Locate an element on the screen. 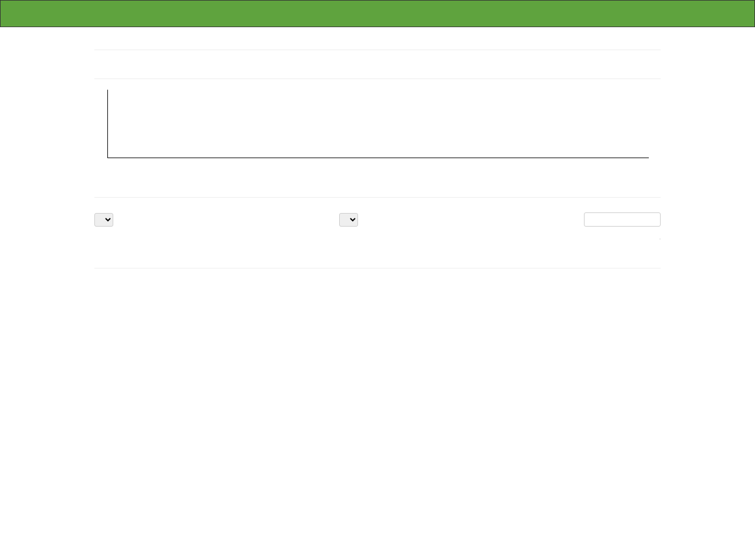 The height and width of the screenshot is (560, 755). entering-maintenance-heading is located at coordinates (378, 266).